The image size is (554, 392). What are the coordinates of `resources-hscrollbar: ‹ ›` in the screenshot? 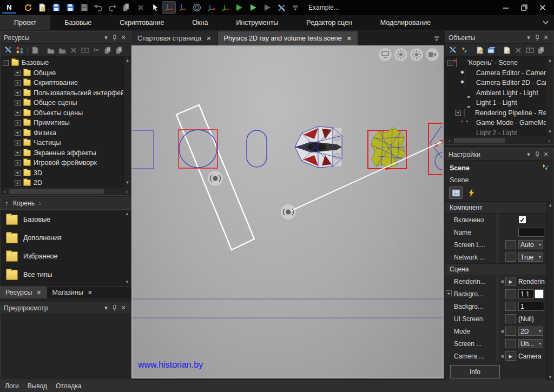 It's located at (66, 191).